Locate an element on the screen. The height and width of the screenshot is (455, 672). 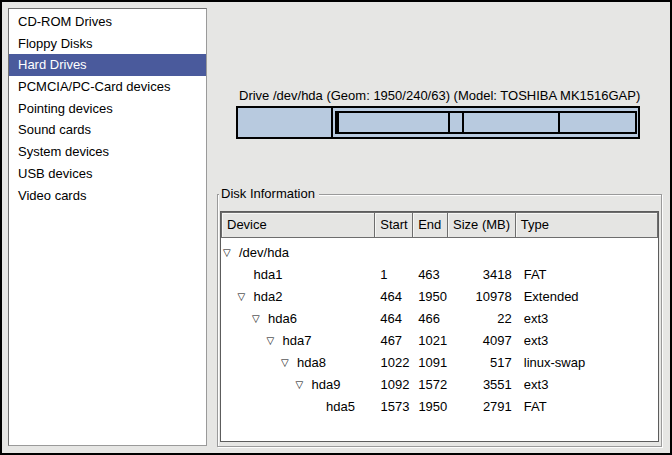
logical-partition-hda5 is located at coordinates (598, 122).